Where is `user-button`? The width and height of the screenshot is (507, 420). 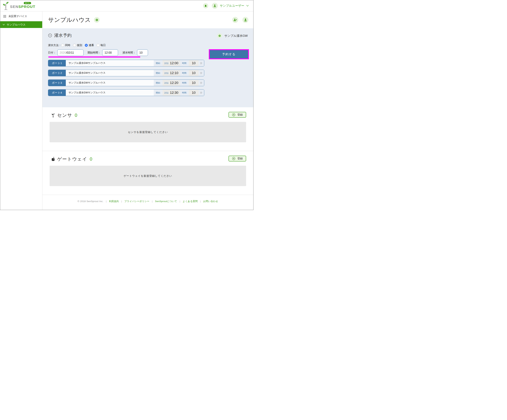
user-button is located at coordinates (245, 20).